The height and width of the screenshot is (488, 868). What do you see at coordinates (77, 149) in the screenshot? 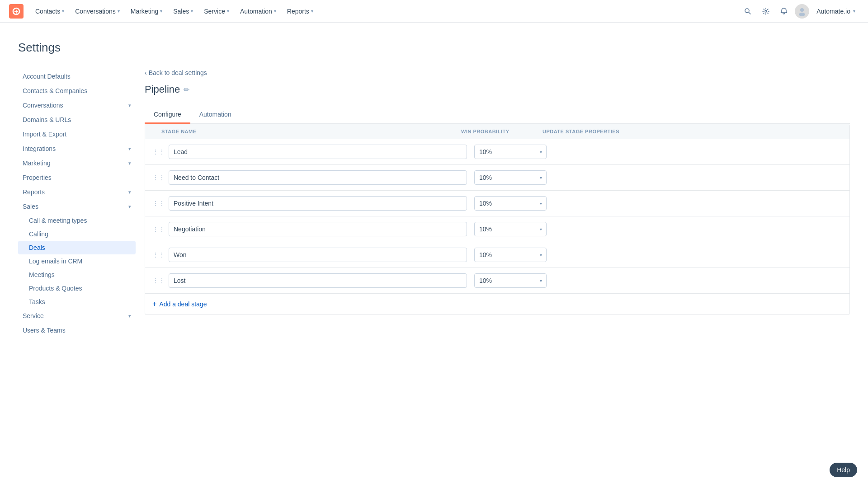
I see `sidebar-item-integrations: Integrations ▾` at bounding box center [77, 149].